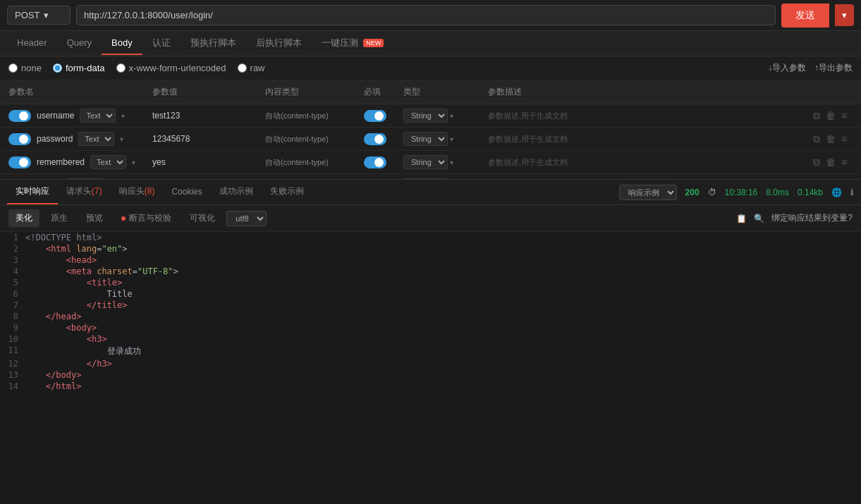 This screenshot has height=504, width=861. I want to click on col-actions, so click(833, 92).